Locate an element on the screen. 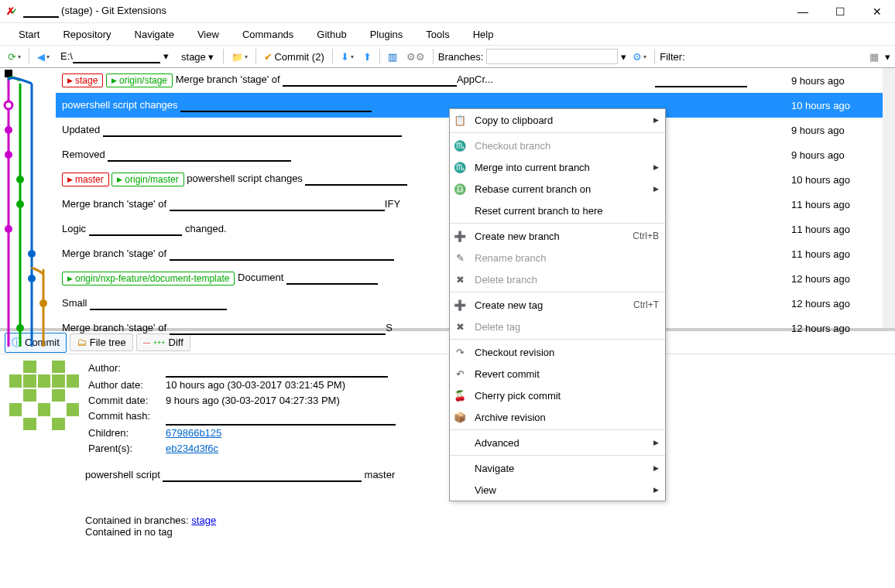  more-dropdown: ▾ is located at coordinates (887, 57).